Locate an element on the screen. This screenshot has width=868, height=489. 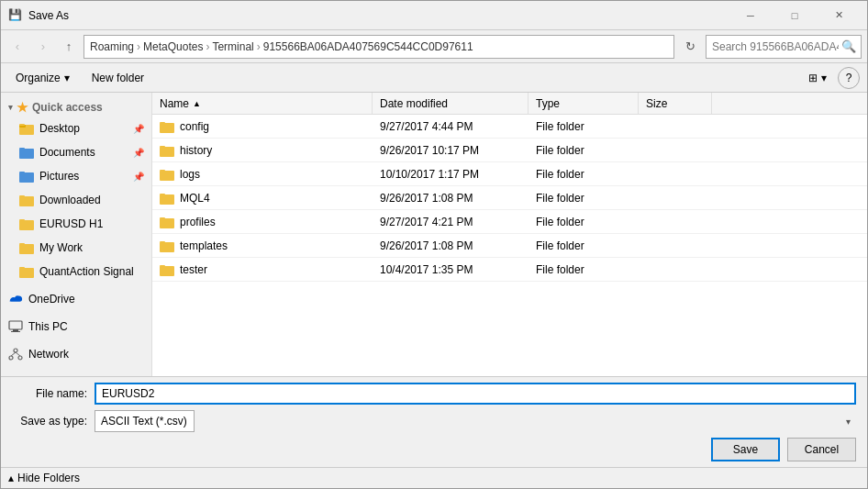
quick-access-header: ▾ ★ Quick access is located at coordinates (76, 106).